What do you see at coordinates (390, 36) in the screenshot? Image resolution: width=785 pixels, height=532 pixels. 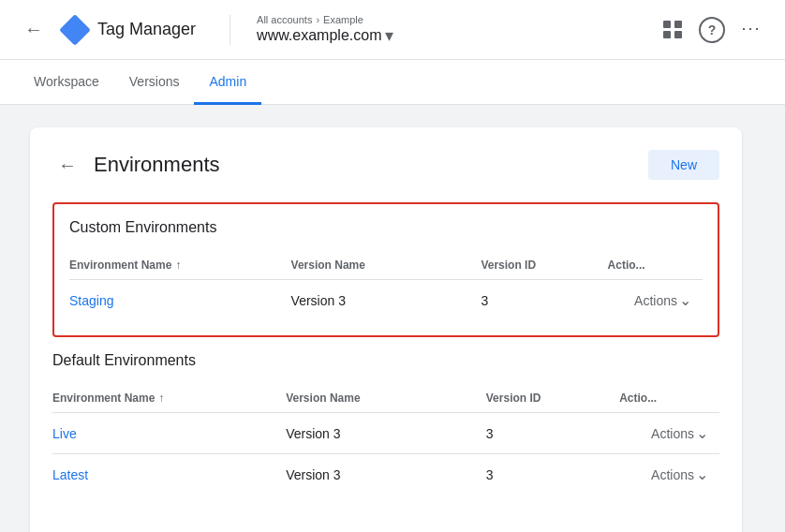 I see `dropdown-arrow-icon: ▾` at bounding box center [390, 36].